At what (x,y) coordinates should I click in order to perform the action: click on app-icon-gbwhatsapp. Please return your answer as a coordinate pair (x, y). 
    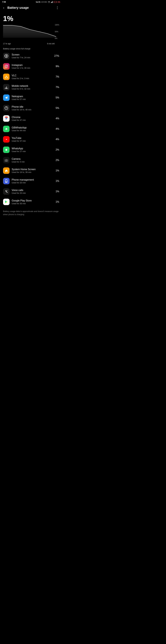
    Looking at the image, I should click on (6, 129).